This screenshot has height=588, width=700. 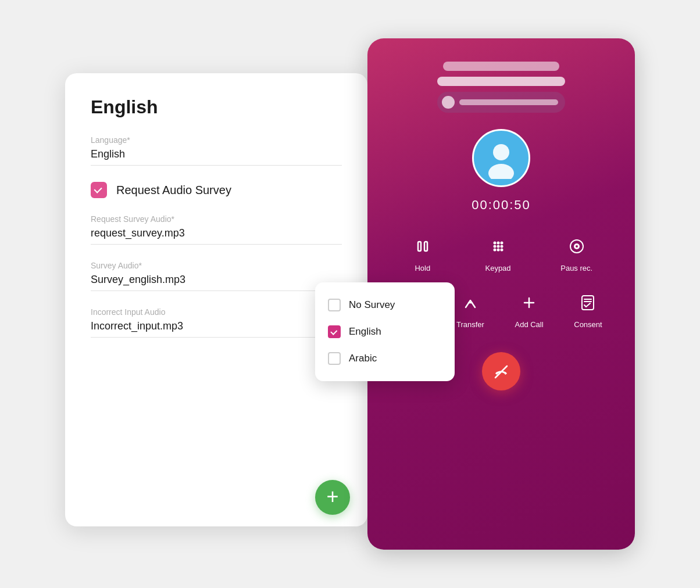 What do you see at coordinates (372, 305) in the screenshot?
I see `no-survey-label: No Survey` at bounding box center [372, 305].